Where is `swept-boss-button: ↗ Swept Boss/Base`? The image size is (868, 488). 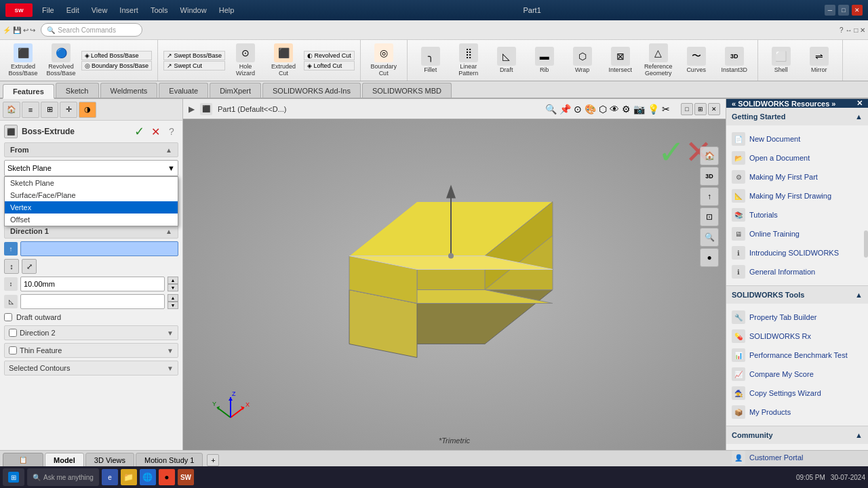 swept-boss-button: ↗ Swept Boss/Base is located at coordinates (194, 56).